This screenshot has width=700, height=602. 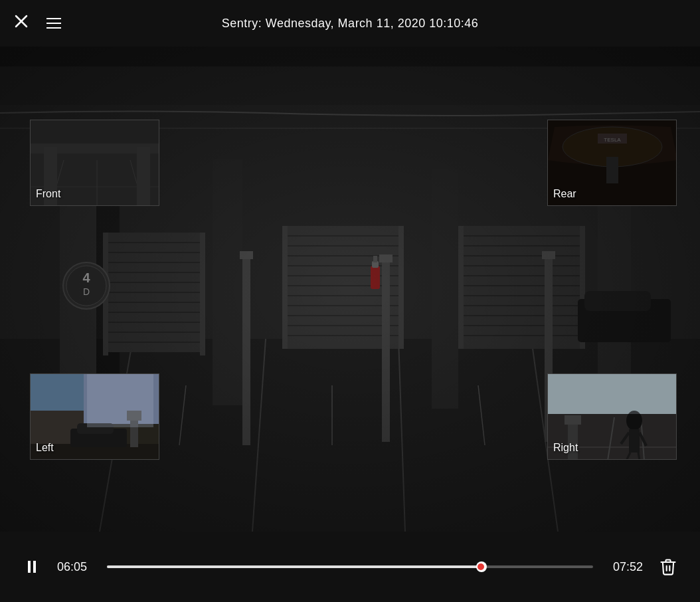 What do you see at coordinates (612, 163) in the screenshot?
I see `rear-camera-thumbnail: TESLA Rear` at bounding box center [612, 163].